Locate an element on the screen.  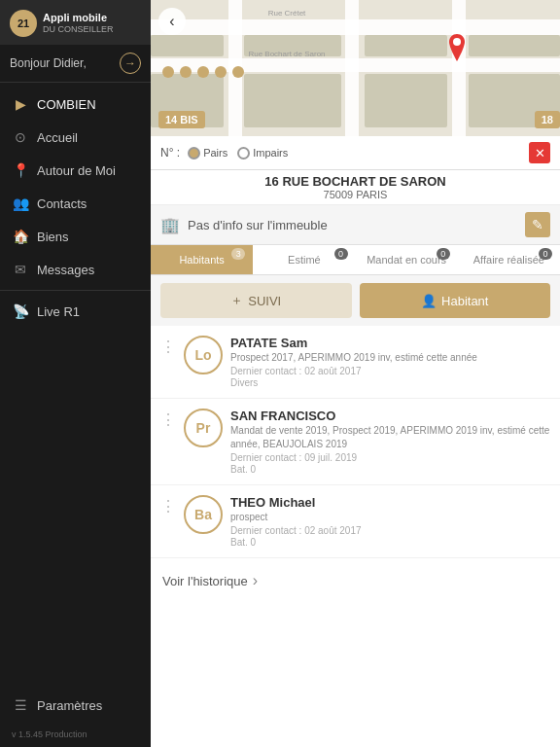
messages-icon: ✉ is located at coordinates (20, 269).